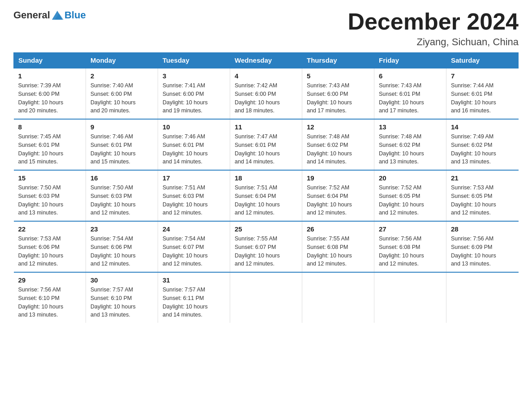 Image resolution: width=532 pixels, height=411 pixels. Describe the element at coordinates (266, 229) in the screenshot. I see `day-number: 25` at that location.